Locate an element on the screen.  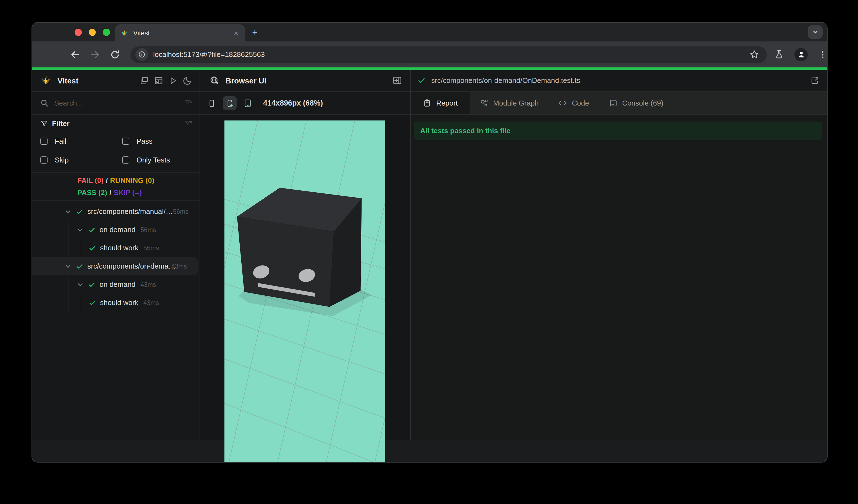
toolbar-actions is located at coordinates (801, 54).